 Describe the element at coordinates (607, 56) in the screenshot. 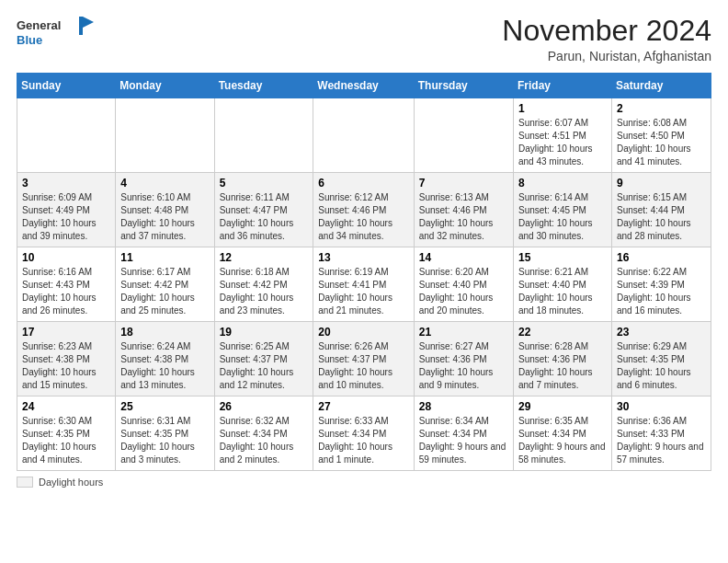

I see `location-title: Parun, Nuristan, Afghanistan` at that location.